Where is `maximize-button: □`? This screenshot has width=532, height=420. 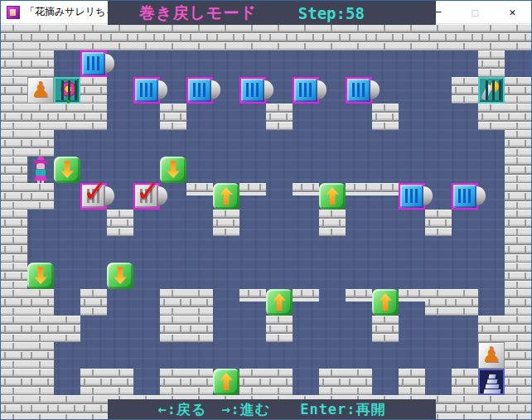 maximize-button: □ is located at coordinates (476, 12).